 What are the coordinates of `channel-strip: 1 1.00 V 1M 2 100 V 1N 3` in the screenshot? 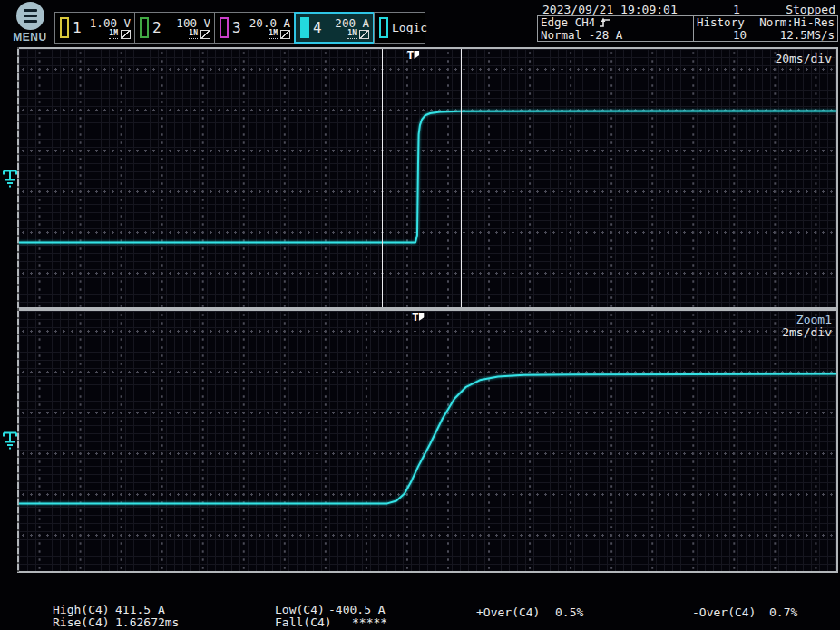 It's located at (240, 27).